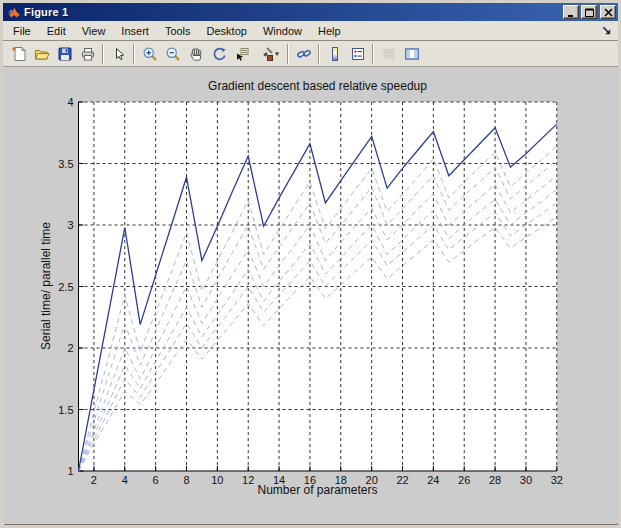 This screenshot has height=528, width=621. Describe the element at coordinates (310, 31) in the screenshot. I see `menu-bar: FileEditViewInsertToolsDesktopWindowHelp` at that location.